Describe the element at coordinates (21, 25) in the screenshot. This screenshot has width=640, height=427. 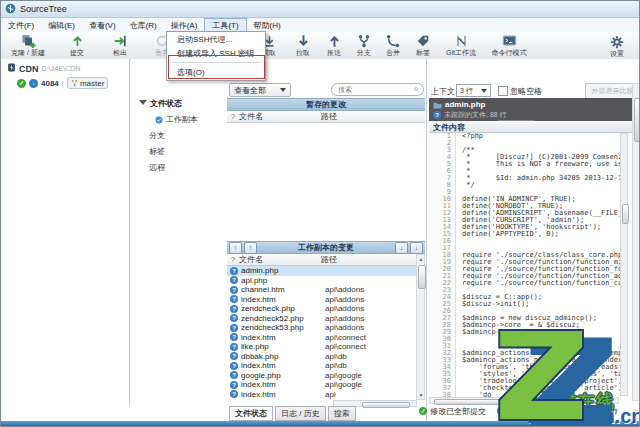
I see `menu-1: 文件(F)` at that location.